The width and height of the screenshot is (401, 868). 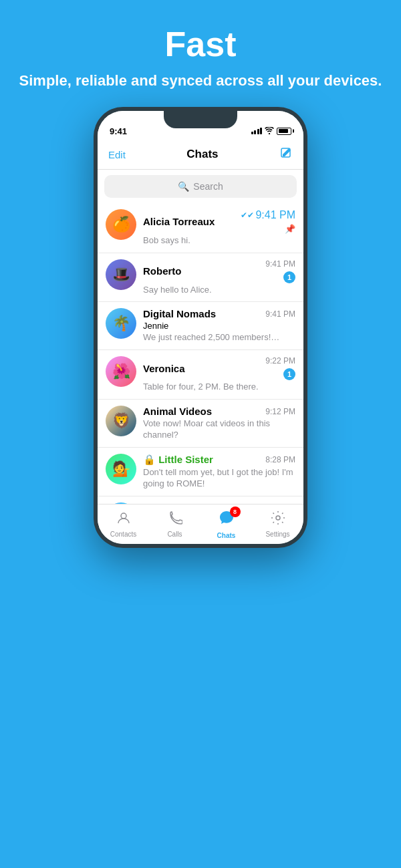 What do you see at coordinates (277, 535) in the screenshot?
I see `tab-label-settings: Settings` at bounding box center [277, 535].